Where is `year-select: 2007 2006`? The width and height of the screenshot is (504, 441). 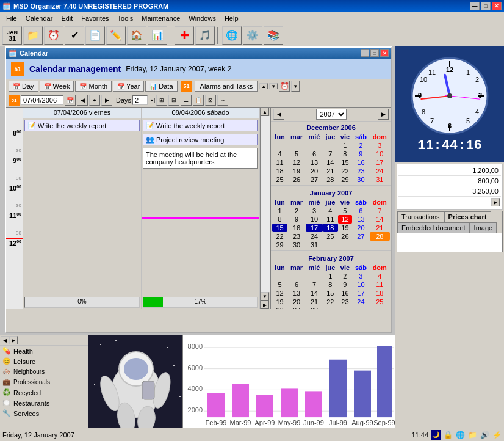
year-select: 2007 2006 is located at coordinates (331, 114).